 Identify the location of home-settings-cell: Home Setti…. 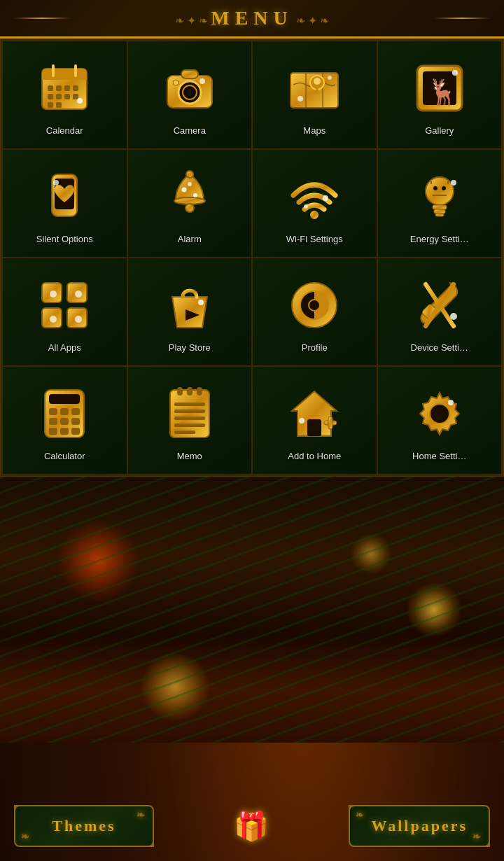
(440, 420).